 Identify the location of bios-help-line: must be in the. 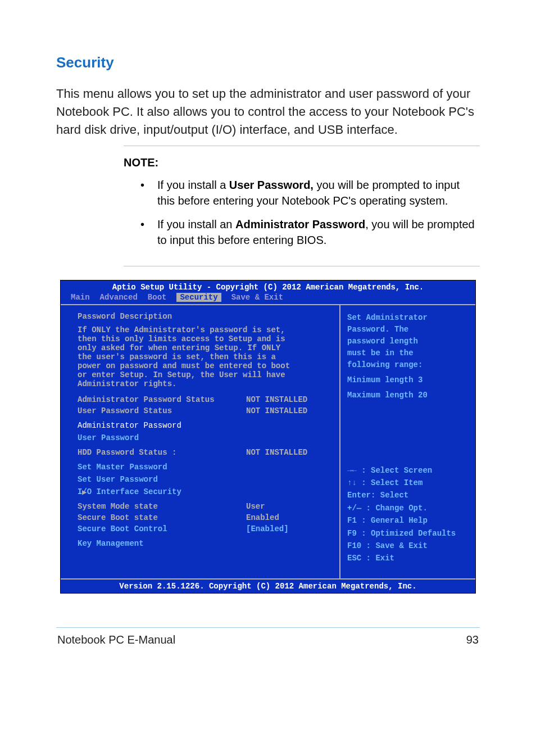
(409, 353).